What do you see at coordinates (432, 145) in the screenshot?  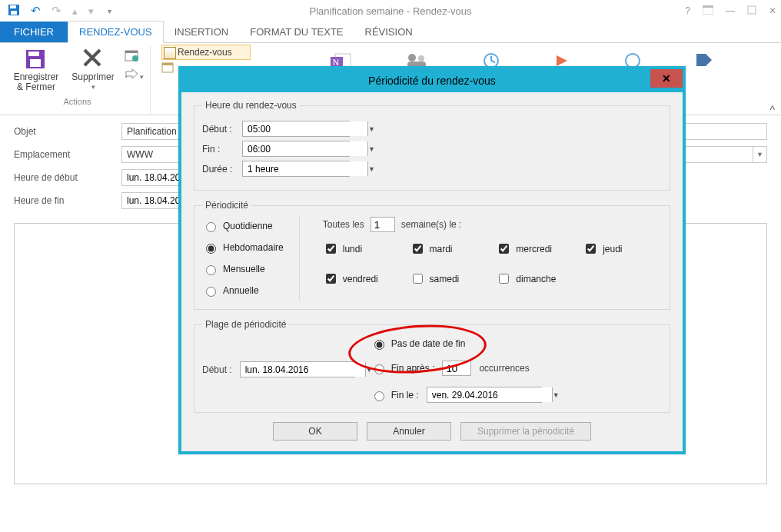 I see `fieldset-time: Heure du rendez-vous Début : ▼ Fin : ▼ D…` at bounding box center [432, 145].